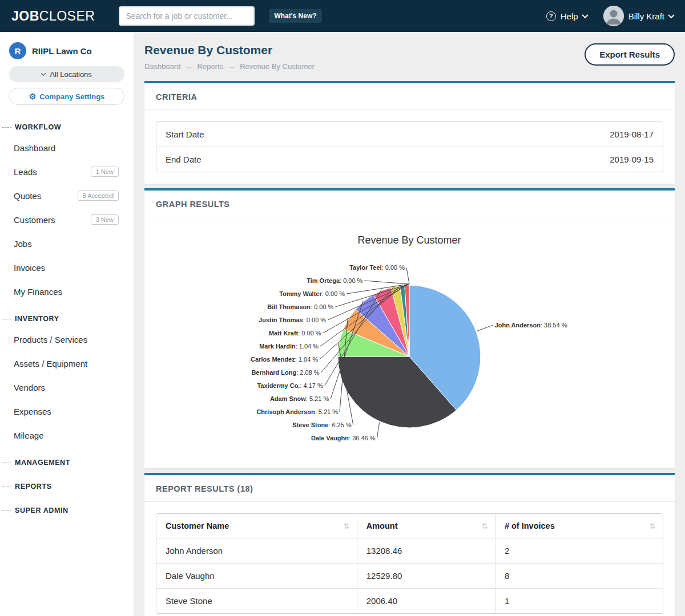 The height and width of the screenshot is (616, 685). I want to click on sidebar-item-label: Assets / Equipment, so click(50, 364).